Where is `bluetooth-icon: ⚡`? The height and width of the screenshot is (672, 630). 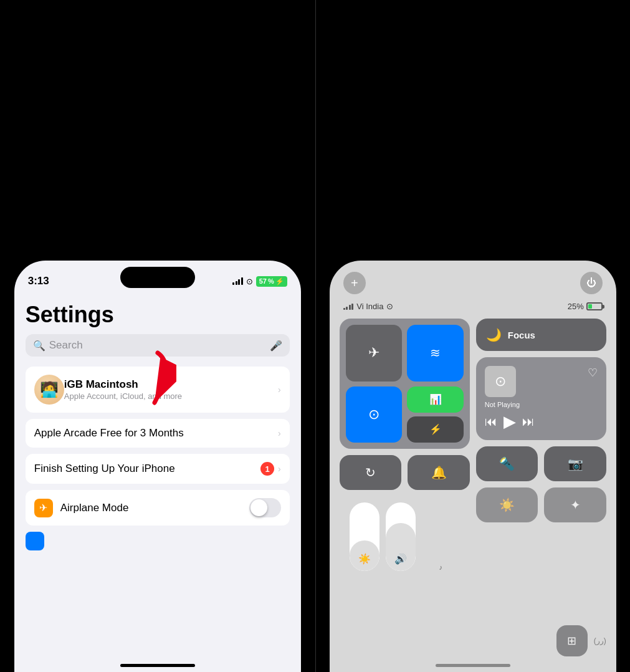
bluetooth-icon: ⚡ is located at coordinates (436, 429).